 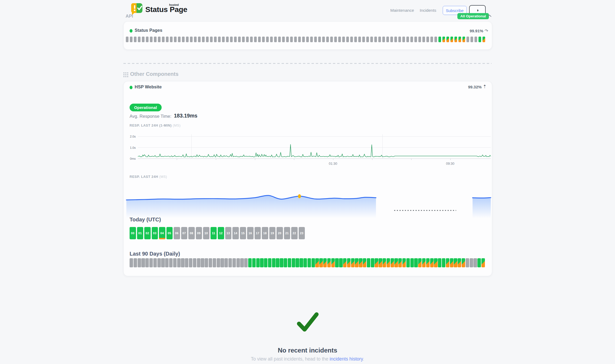 I want to click on incidents-history-link: incidents history, so click(x=346, y=359).